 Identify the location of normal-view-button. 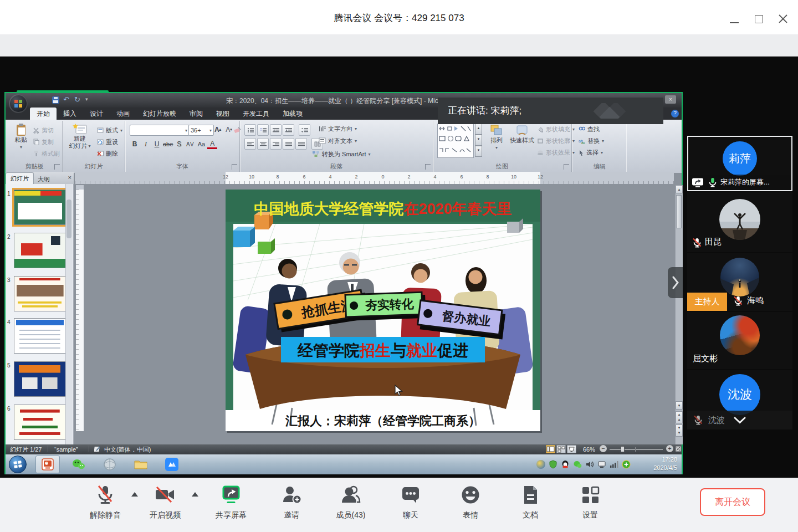
(551, 449).